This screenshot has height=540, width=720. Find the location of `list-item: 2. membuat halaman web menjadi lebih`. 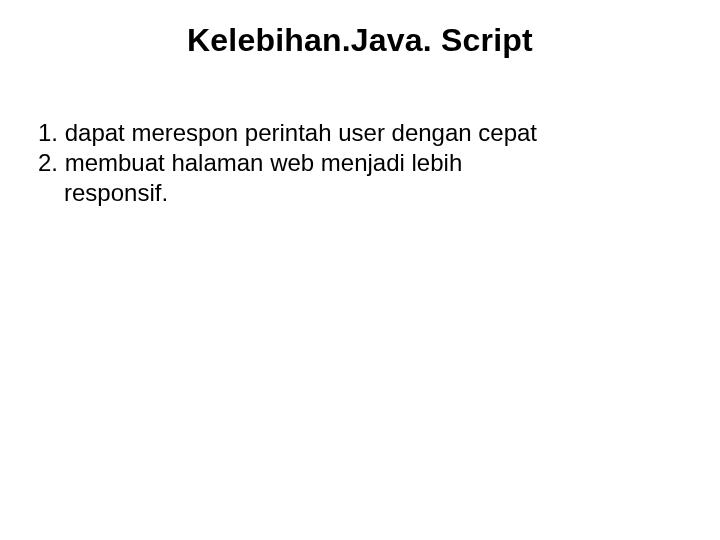

list-item: 2. membuat halaman web menjadi lebih is located at coordinates (360, 163).